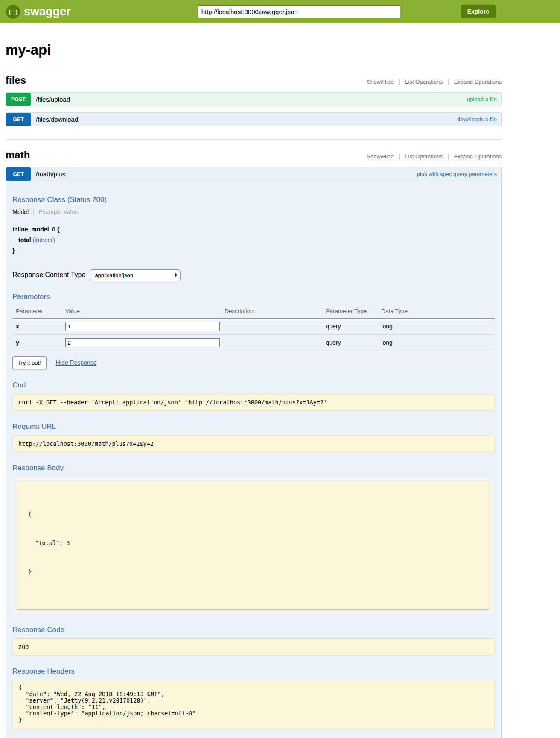 Image resolution: width=560 pixels, height=738 pixels. What do you see at coordinates (44, 240) in the screenshot?
I see `property-type: (integer)` at bounding box center [44, 240].